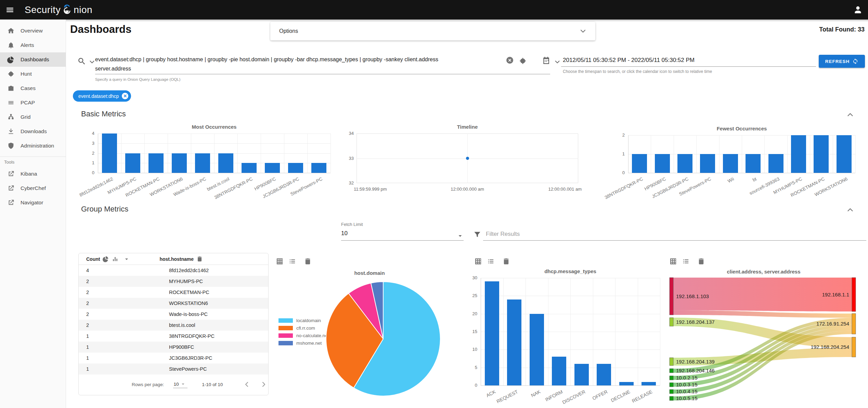 The image size is (868, 408). What do you see at coordinates (173, 325) in the screenshot?
I see `table-row: 2btest.is.cool` at bounding box center [173, 325].